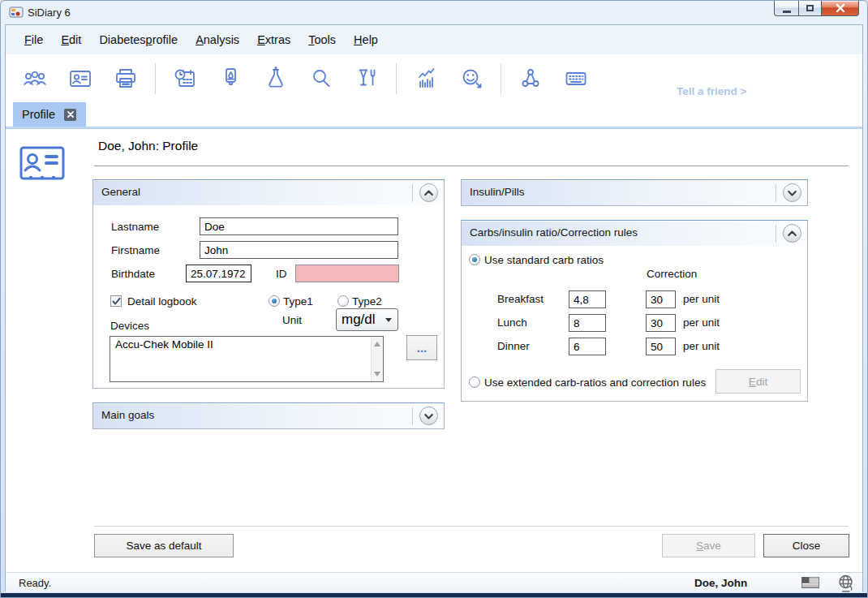 The image size is (868, 598). I want to click on devices-scrollbar, so click(376, 359).